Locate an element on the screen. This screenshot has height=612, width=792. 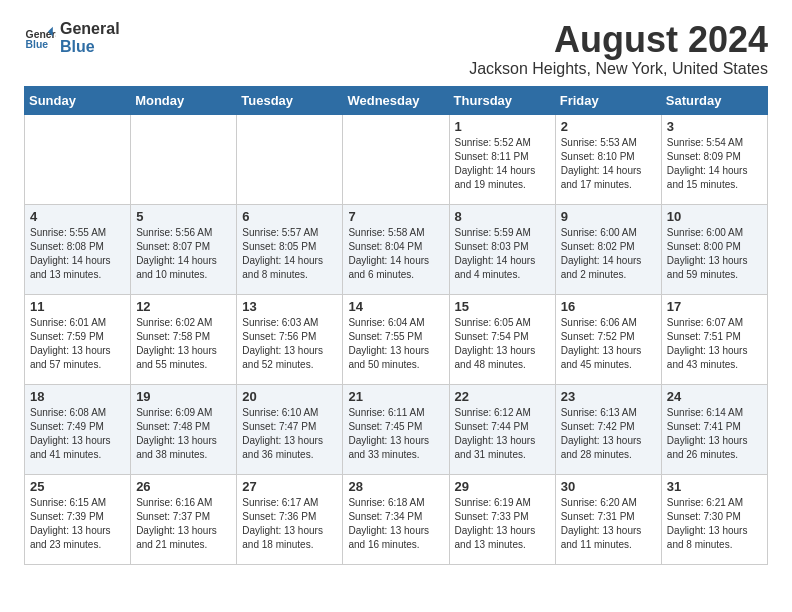
svg-text: Blue is located at coordinates (38, 44).